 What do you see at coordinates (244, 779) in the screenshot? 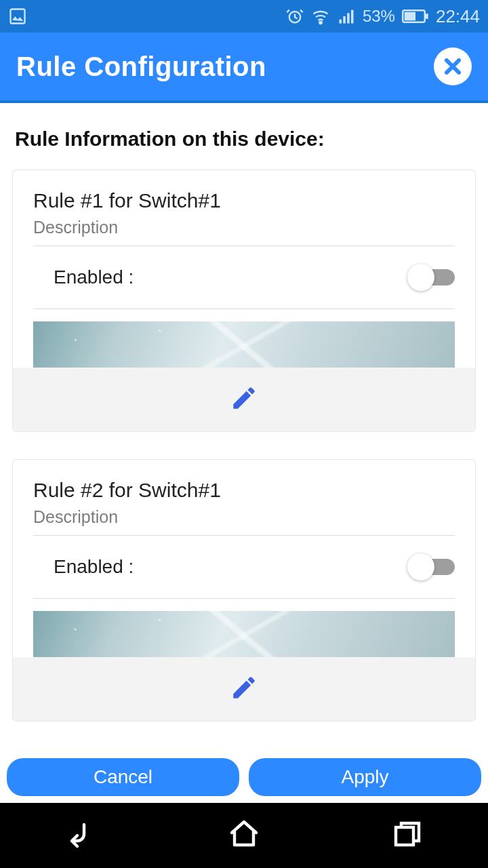
I see `action-buttons: Cancel Apply` at bounding box center [244, 779].